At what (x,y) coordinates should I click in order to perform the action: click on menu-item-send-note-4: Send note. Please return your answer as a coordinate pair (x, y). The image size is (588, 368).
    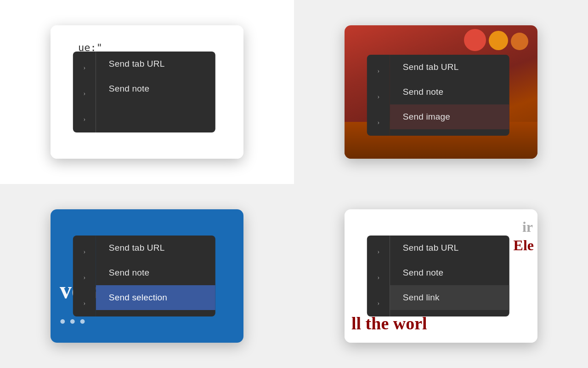
    Looking at the image, I should click on (450, 273).